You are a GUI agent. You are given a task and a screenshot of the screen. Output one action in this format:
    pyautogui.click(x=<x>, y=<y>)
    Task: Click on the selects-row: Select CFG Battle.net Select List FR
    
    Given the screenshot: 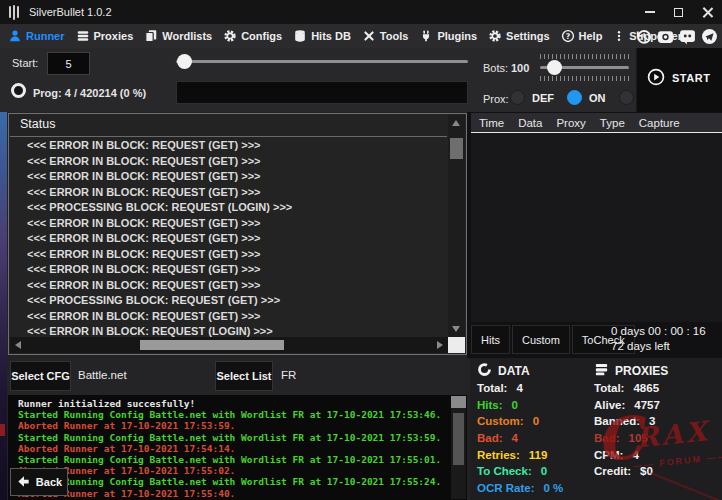 What is the action you would take?
    pyautogui.click(x=237, y=376)
    